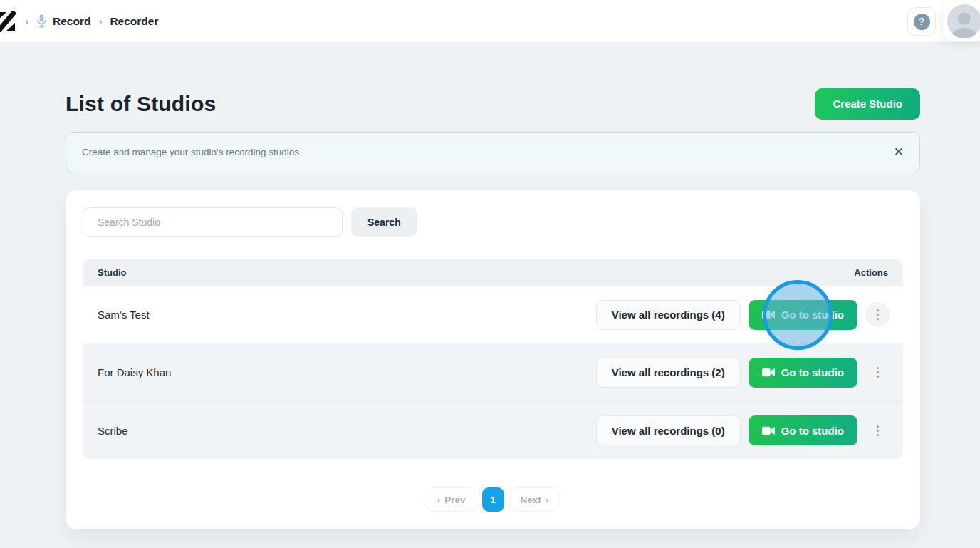 The width and height of the screenshot is (980, 548). I want to click on topbar: › Record › Recorder ?, so click(490, 21).